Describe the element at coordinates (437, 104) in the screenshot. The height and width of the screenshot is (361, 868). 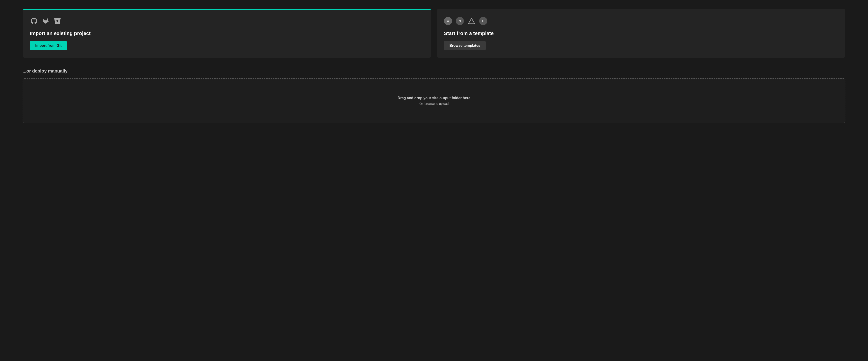
I see `browse-to-upload-link: browse to upload` at that location.